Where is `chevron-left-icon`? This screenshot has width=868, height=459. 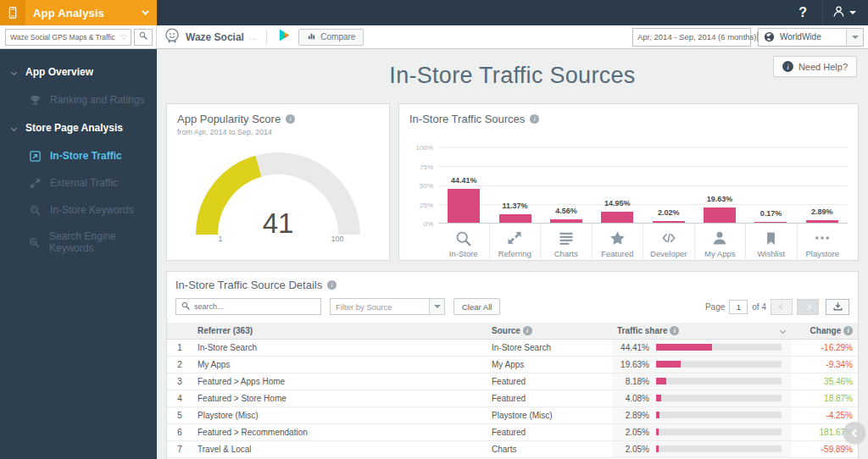 chevron-left-icon is located at coordinates (782, 307).